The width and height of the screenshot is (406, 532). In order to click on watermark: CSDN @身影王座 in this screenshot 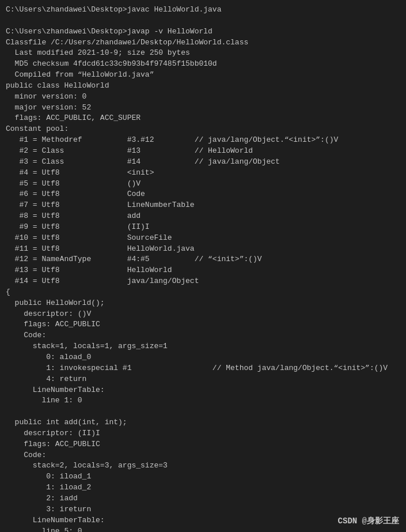, I will do `click(369, 521)`.